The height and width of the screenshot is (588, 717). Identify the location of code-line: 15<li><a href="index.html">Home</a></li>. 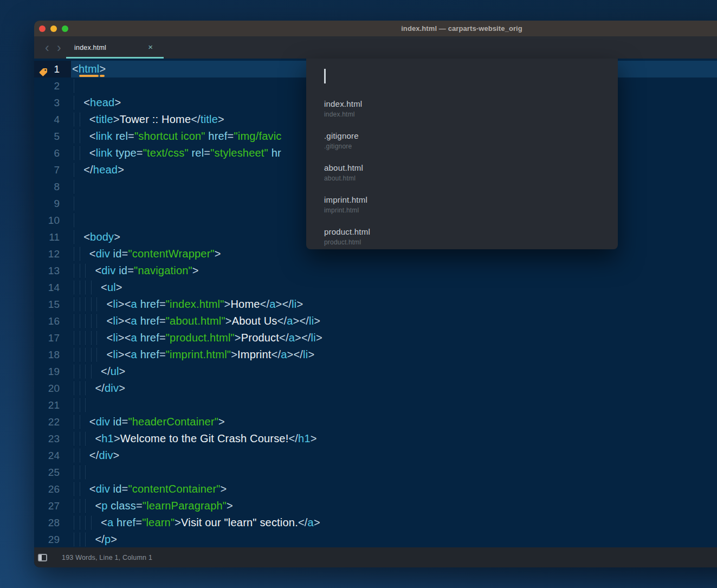
(376, 305).